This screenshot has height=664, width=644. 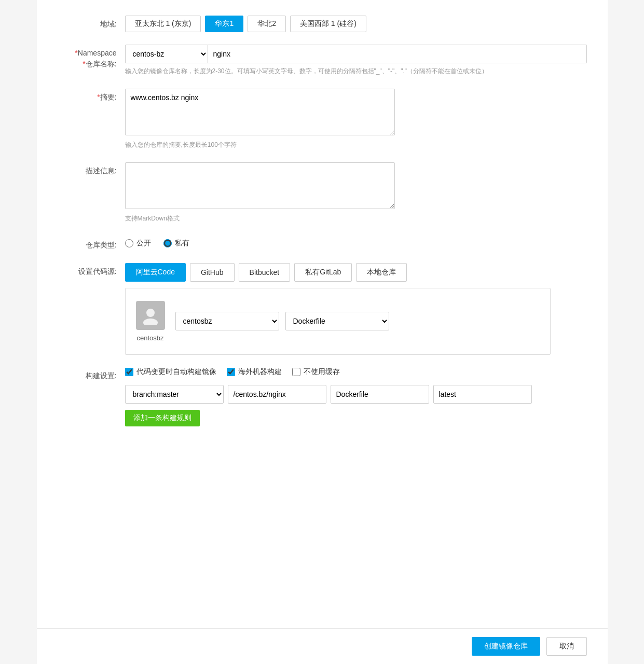 I want to click on description-textarea, so click(x=260, y=186).